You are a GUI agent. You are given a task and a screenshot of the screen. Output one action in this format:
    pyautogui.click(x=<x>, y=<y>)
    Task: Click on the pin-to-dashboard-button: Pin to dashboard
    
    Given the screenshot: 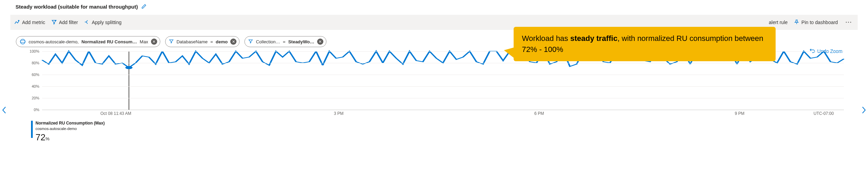 What is the action you would take?
    pyautogui.click(x=816, y=23)
    